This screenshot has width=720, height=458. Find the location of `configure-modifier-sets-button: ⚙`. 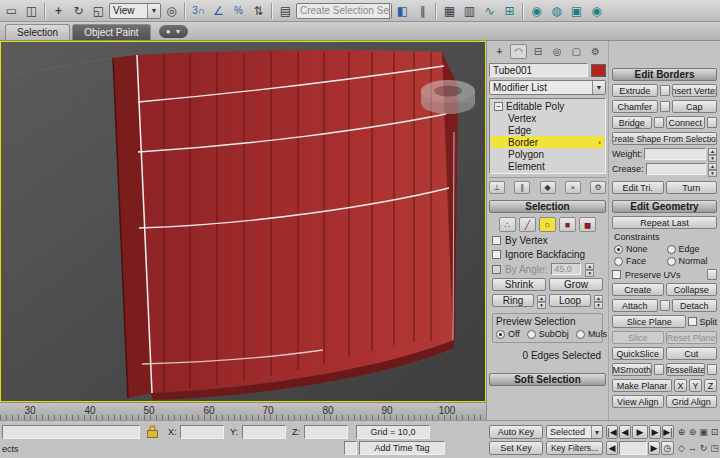

configure-modifier-sets-button: ⚙ is located at coordinates (598, 188).